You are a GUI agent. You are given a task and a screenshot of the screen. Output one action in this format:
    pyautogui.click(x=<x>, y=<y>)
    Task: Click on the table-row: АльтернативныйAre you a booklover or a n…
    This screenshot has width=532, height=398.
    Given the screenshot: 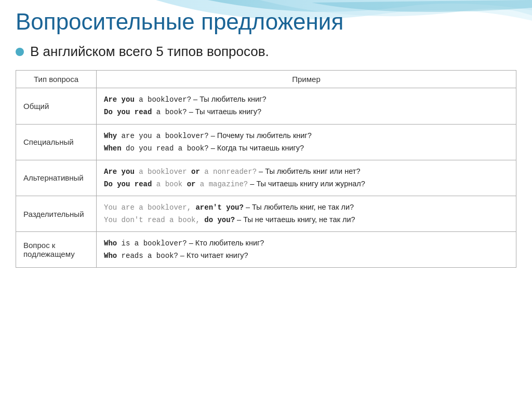 What is the action you would take?
    pyautogui.click(x=266, y=177)
    